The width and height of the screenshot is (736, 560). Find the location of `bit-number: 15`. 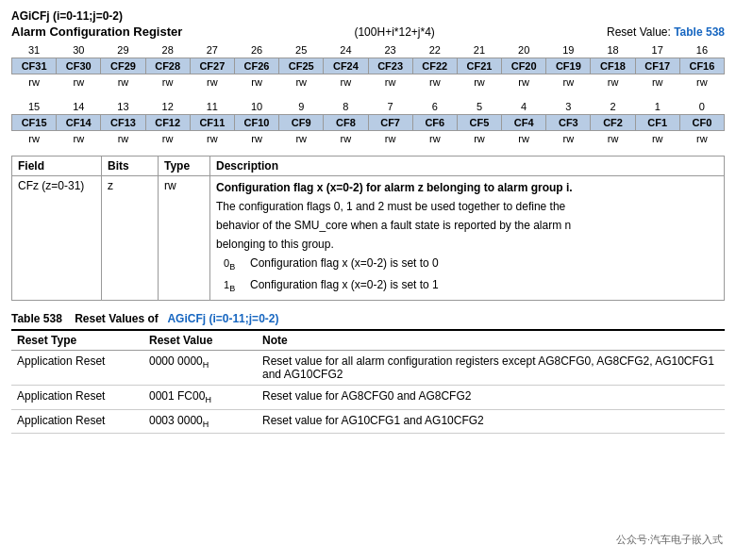

bit-number: 15 is located at coordinates (34, 107).